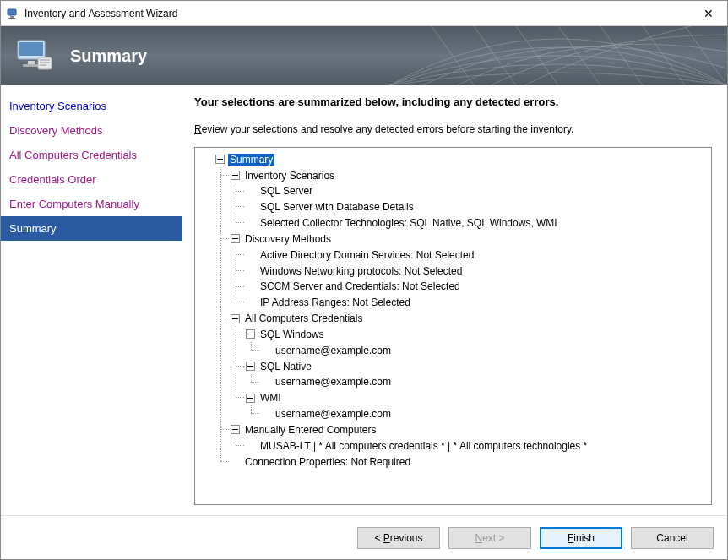 The width and height of the screenshot is (728, 560). What do you see at coordinates (304, 318) in the screenshot?
I see `tree-label: All Computers Credentials` at bounding box center [304, 318].